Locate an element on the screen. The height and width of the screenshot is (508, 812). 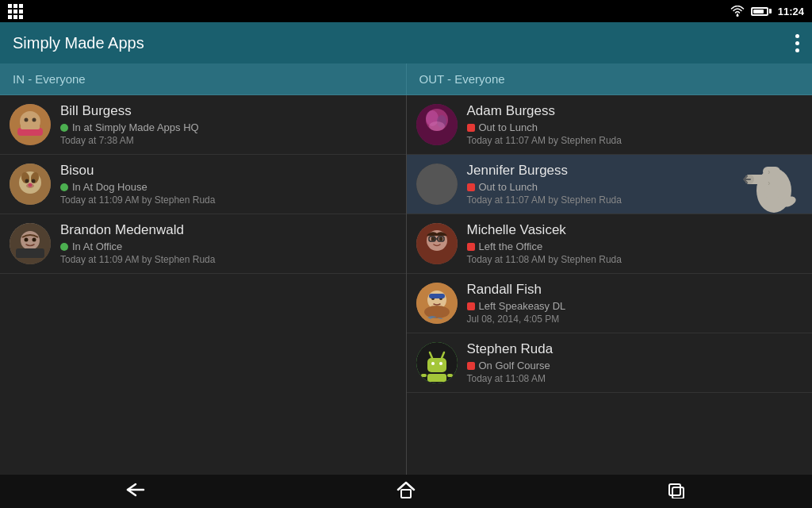
person-item-stephen: Stephen Ruda On Golf Course Today at 11:… is located at coordinates (610, 364).